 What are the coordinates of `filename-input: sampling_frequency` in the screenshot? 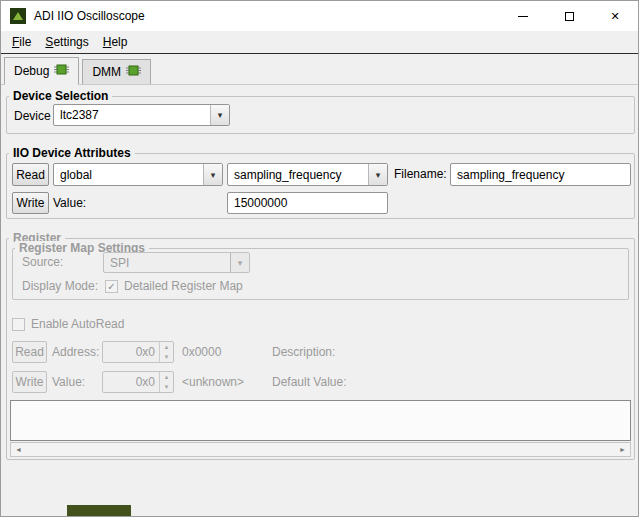 It's located at (540, 174).